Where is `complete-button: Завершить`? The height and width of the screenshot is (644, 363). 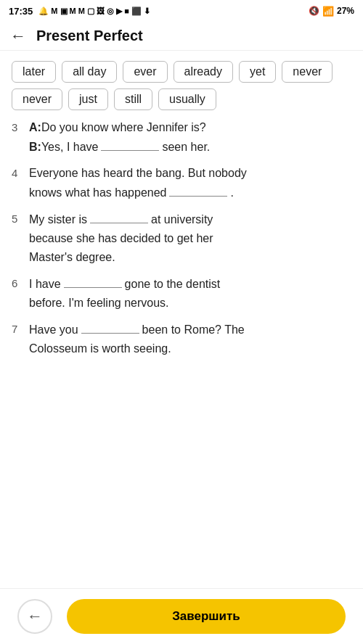
complete-button: Завершить is located at coordinates (206, 616).